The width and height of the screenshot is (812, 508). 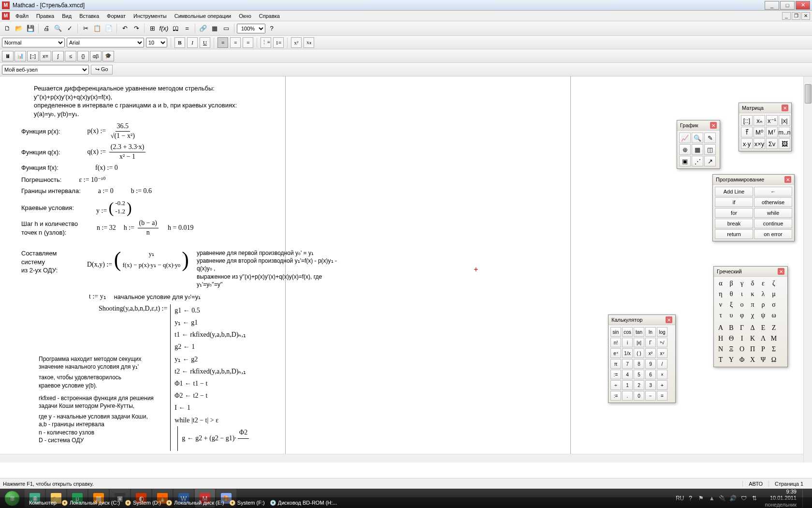 What do you see at coordinates (721, 360) in the screenshot?
I see `greek-upper-Τ: Τ` at bounding box center [721, 360].